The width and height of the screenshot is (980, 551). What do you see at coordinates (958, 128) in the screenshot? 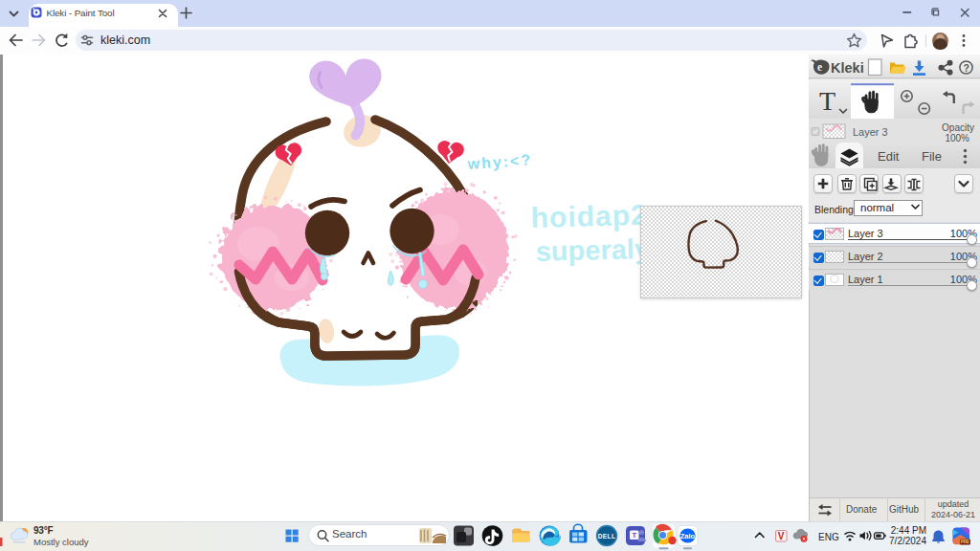
I see `svg-text: Opacity` at bounding box center [958, 128].